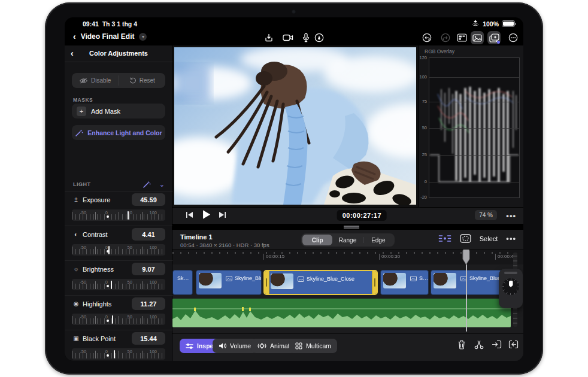  What do you see at coordinates (83, 100) in the screenshot?
I see `masks-section-label: MASKS` at bounding box center [83, 100].